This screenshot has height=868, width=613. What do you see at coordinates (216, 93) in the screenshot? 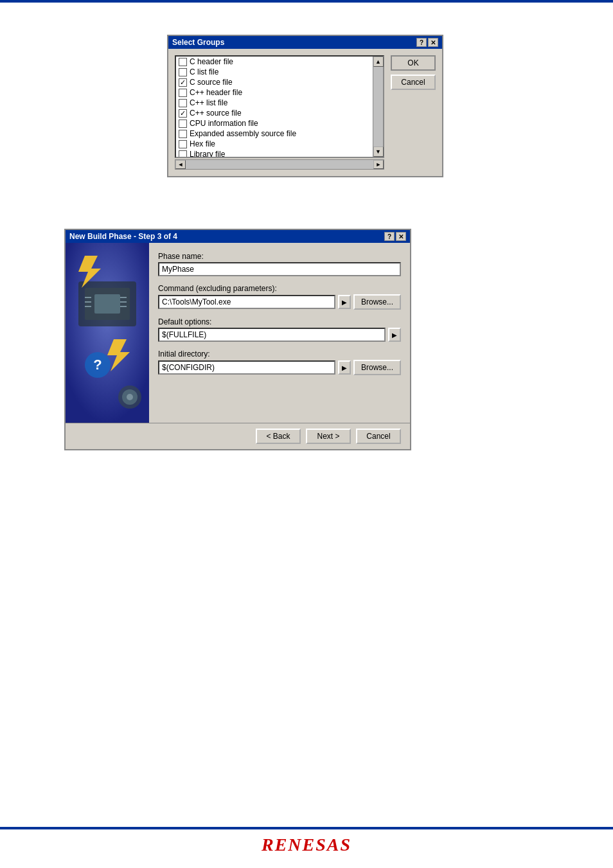
I see `list-item-label: C++ header file` at bounding box center [216, 93].